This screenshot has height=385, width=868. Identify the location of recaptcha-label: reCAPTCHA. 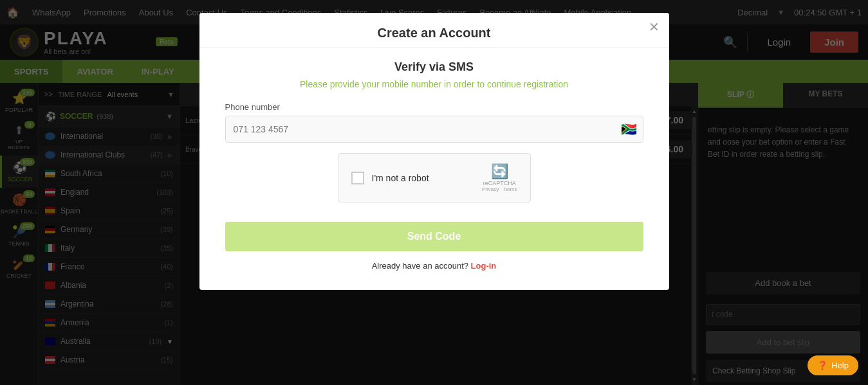
(499, 183).